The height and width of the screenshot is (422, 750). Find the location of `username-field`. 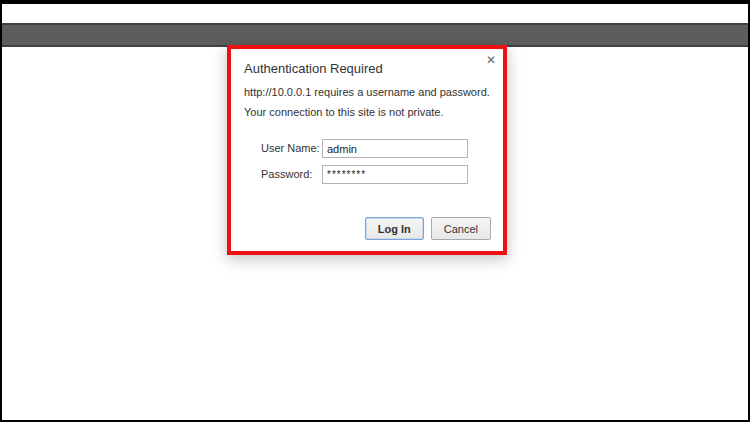

username-field is located at coordinates (395, 148).